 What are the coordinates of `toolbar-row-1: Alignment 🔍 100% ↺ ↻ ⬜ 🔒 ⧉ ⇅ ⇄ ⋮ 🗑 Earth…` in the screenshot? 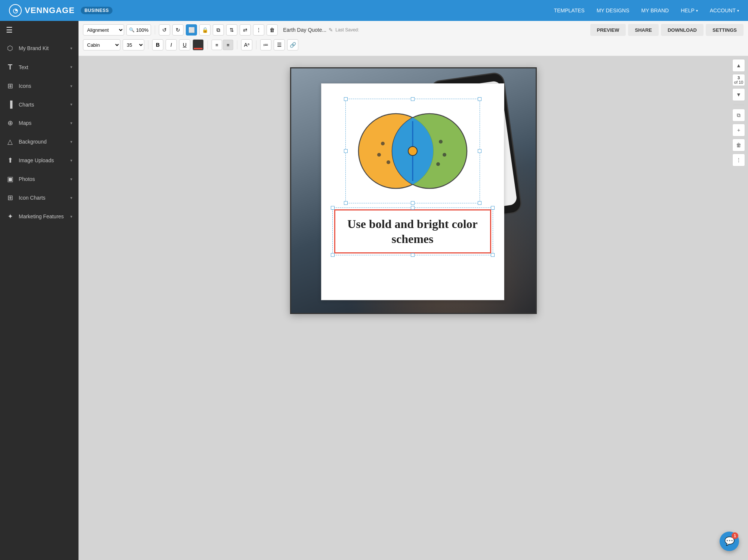 It's located at (413, 30).